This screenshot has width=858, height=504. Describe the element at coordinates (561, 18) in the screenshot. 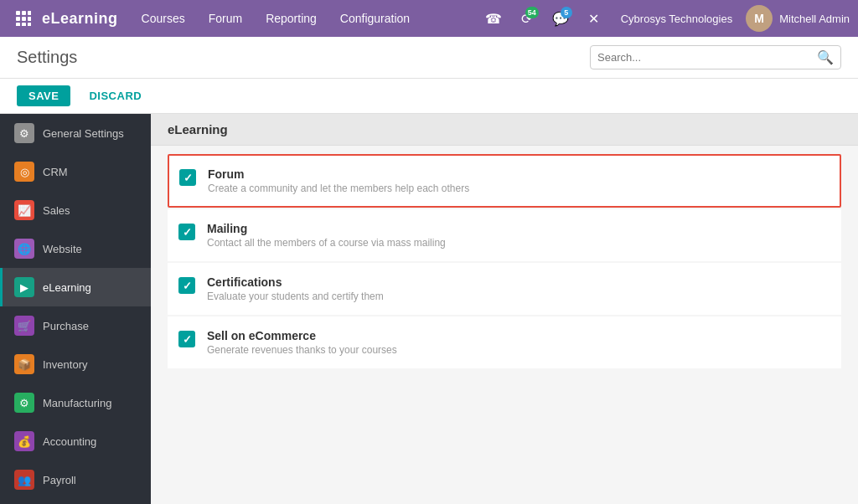

I see `message-icon: 💬 5` at that location.